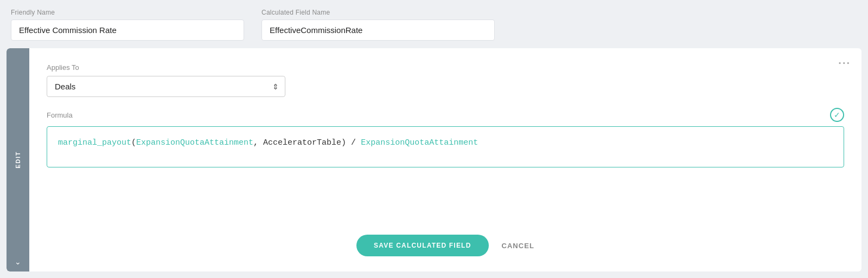  I want to click on formula-fn: marginal_payout, so click(94, 143).